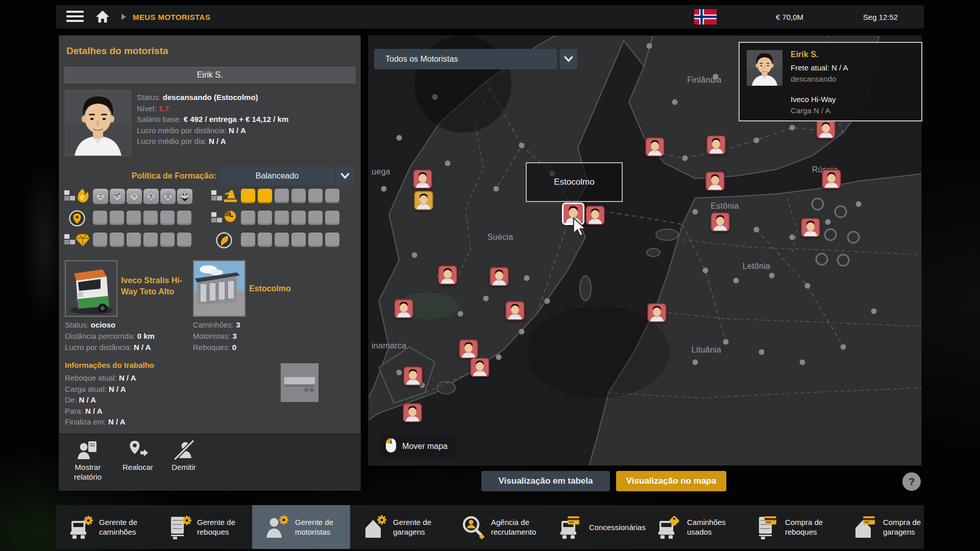 The width and height of the screenshot is (980, 551). Describe the element at coordinates (247, 119) in the screenshot. I see `driver-info-list: Status: descansando (Estocolmo)Nível: 1.…` at that location.